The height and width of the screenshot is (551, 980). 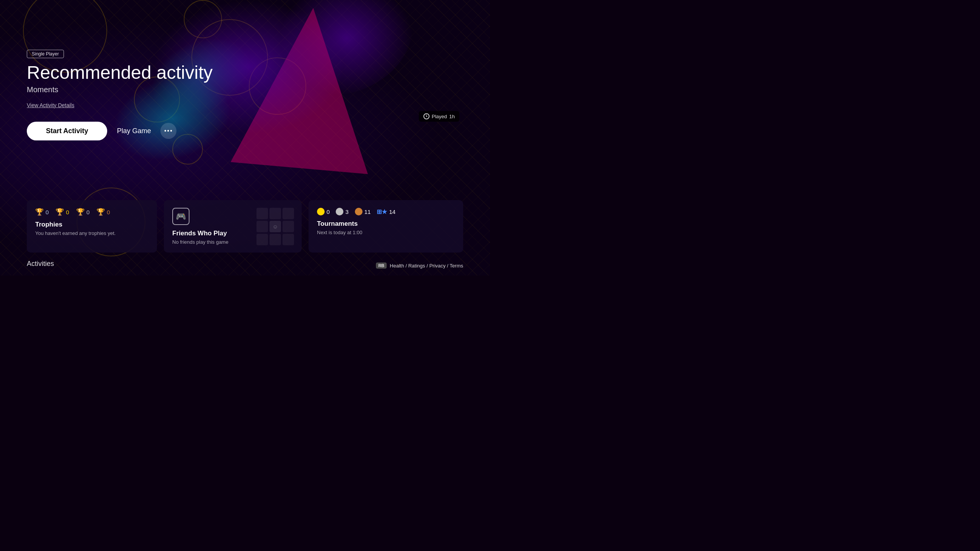 What do you see at coordinates (386, 224) in the screenshot?
I see `tournaments-title: Tournaments` at bounding box center [386, 224].